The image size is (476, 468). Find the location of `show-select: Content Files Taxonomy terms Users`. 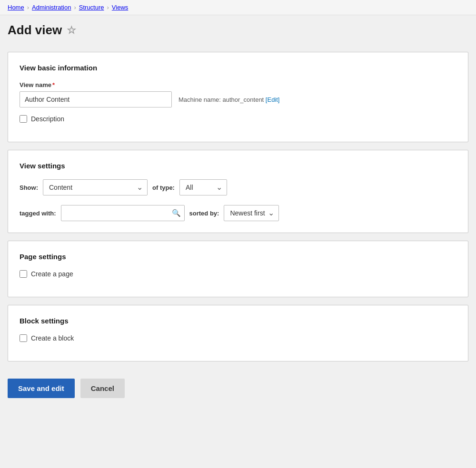

show-select: Content Files Taxonomy terms Users is located at coordinates (95, 187).